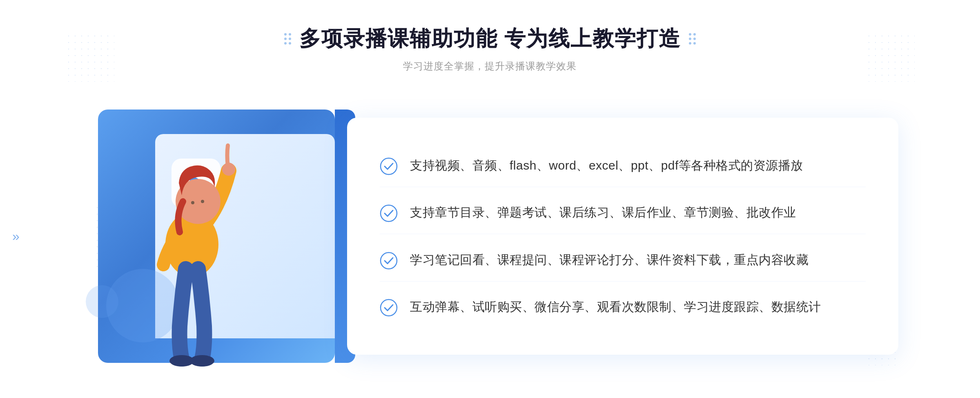 The width and height of the screenshot is (980, 398). What do you see at coordinates (16, 236) in the screenshot?
I see `arrow-decoration: »` at bounding box center [16, 236].